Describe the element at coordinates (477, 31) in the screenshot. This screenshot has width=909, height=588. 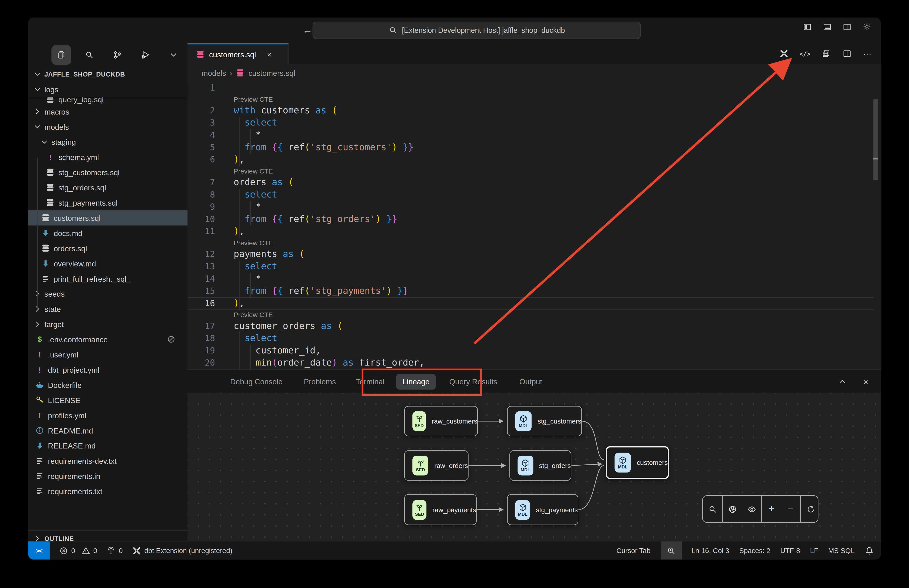
I see `command-center: [Extension Development Host] jaffle_shop…` at that location.